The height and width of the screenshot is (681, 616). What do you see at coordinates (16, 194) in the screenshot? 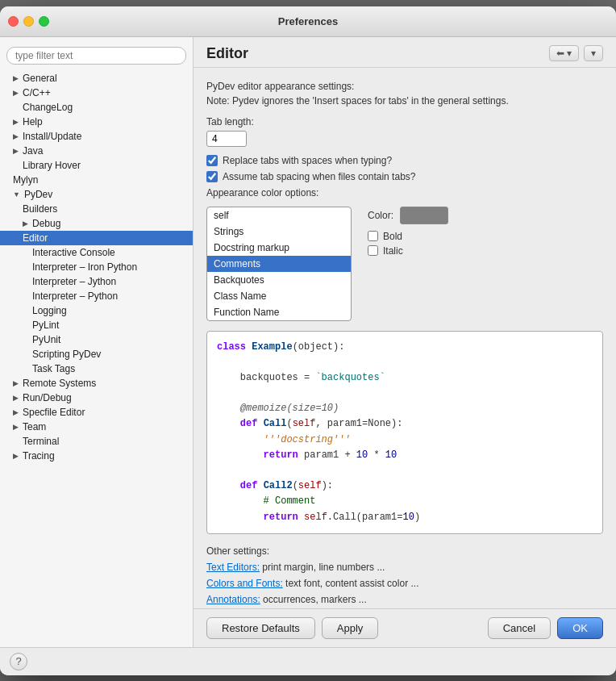
I see `expand-arrow: ▼` at bounding box center [16, 194].